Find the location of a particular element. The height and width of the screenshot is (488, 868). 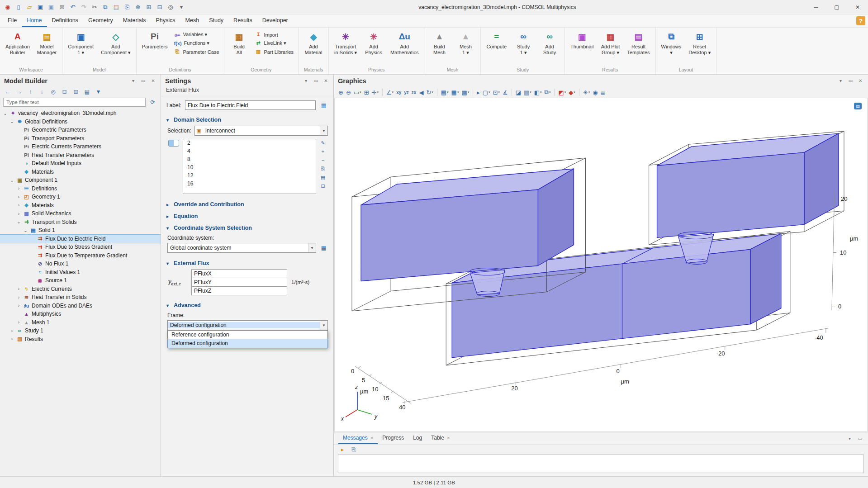

mb-menu-icon: ▾ is located at coordinates (133, 81).